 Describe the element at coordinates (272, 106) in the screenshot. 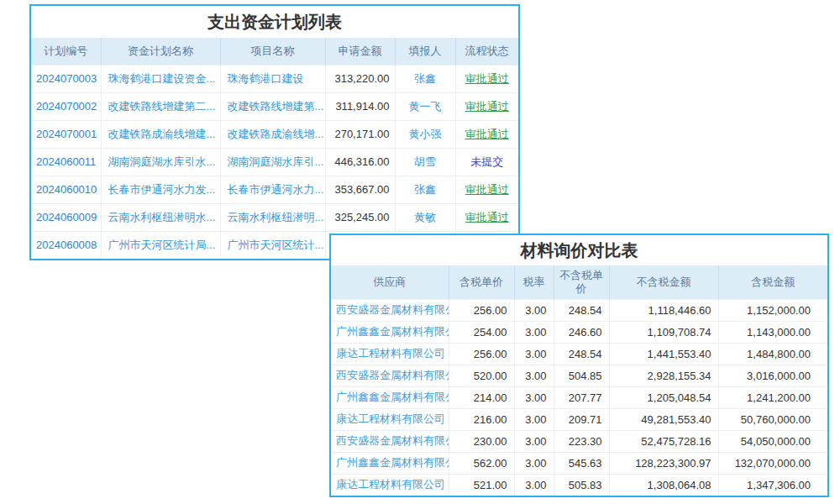

I see `project-name-link: 改建铁路线增建第...` at that location.